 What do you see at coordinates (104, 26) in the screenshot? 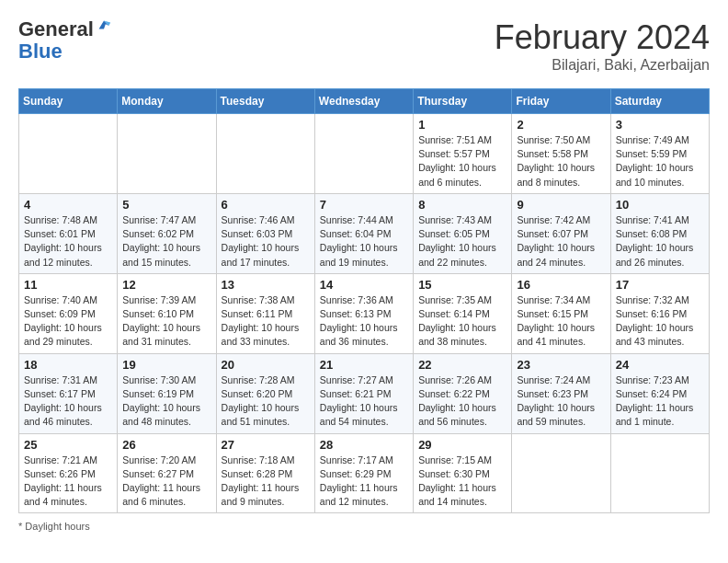
I see `logo-bird-icon` at bounding box center [104, 26].